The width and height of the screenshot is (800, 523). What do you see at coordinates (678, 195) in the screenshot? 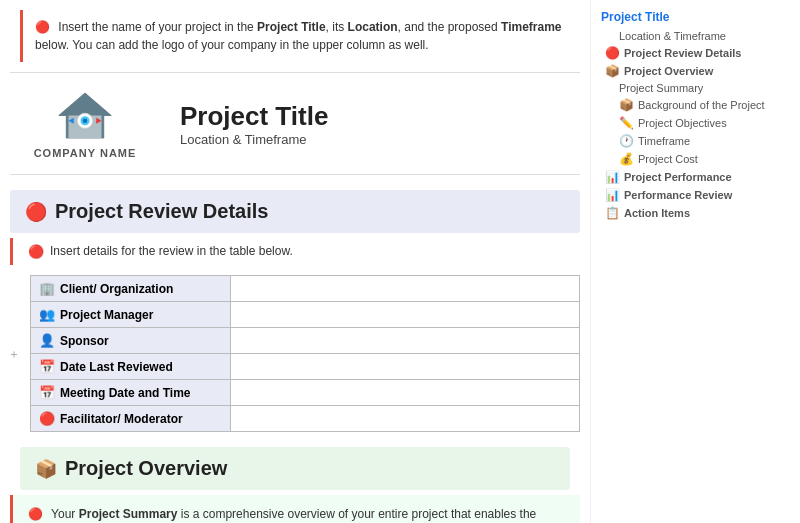
I see `sidebar-item-label: Performance Review` at bounding box center [678, 195].